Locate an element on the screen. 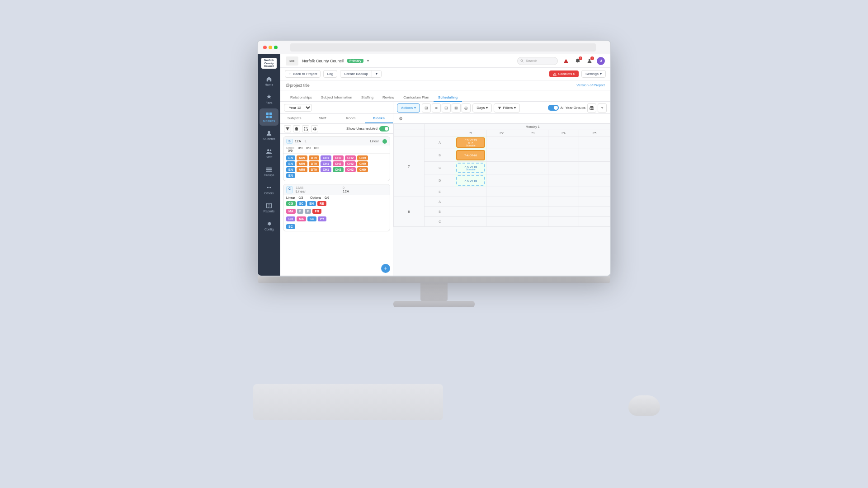 Image resolution: width=868 pixels, height=488 pixels. org-chevron-icon: ▾ is located at coordinates (368, 61).